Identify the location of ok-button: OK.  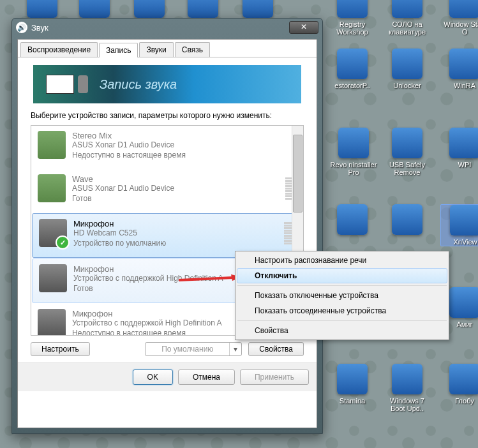
(153, 377).